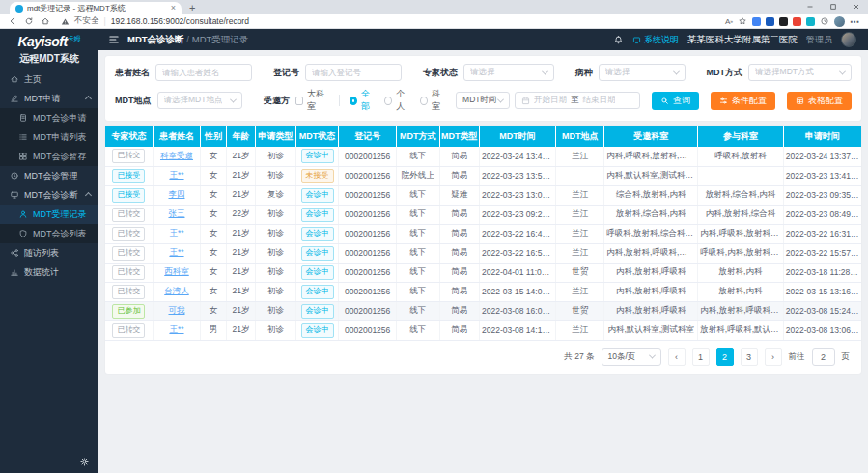 Image resolution: width=868 pixels, height=473 pixels. Describe the element at coordinates (631, 357) in the screenshot. I see `page-size-select: 10条/页` at that location.